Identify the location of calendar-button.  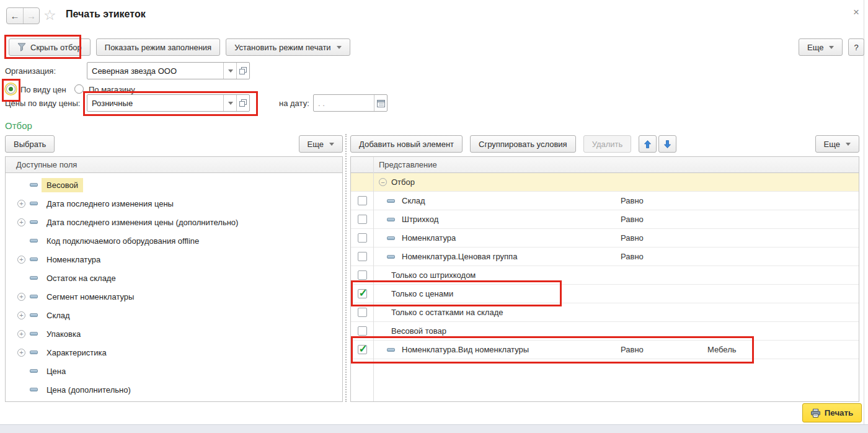
(381, 103).